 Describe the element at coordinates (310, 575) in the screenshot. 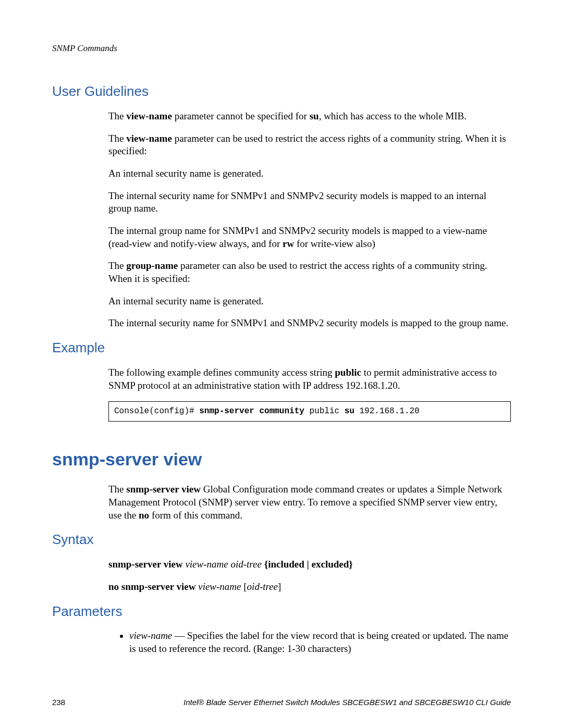

I see `syntax-body: snmp-server view view-name oid-tree {inc…` at that location.